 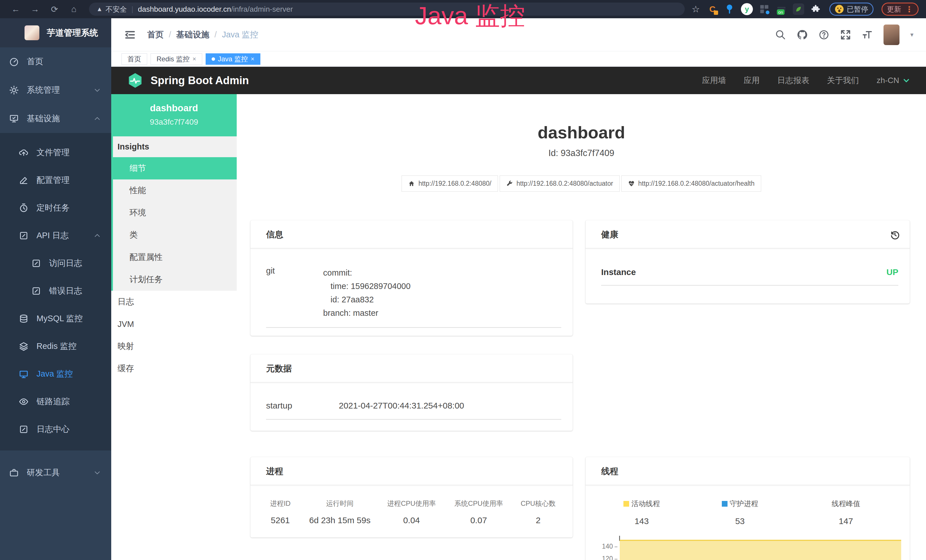 What do you see at coordinates (412, 497) in the screenshot?
I see `process-card: 进程 进程ID 运行时间 进程CPU使用率 系统CPU使用率 CPU核心数 52…` at bounding box center [412, 497].